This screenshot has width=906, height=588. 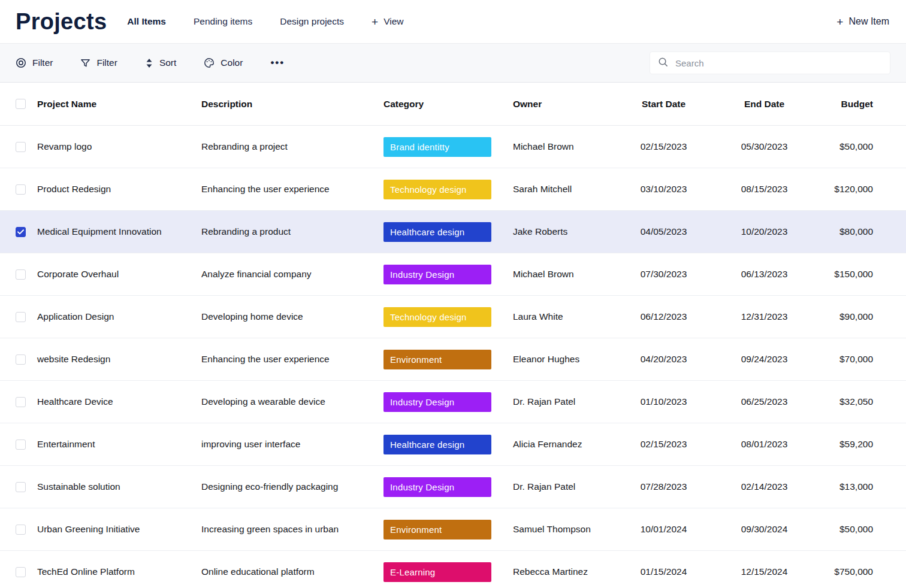 I want to click on column-header-start-date: Start Date, so click(x=664, y=104).